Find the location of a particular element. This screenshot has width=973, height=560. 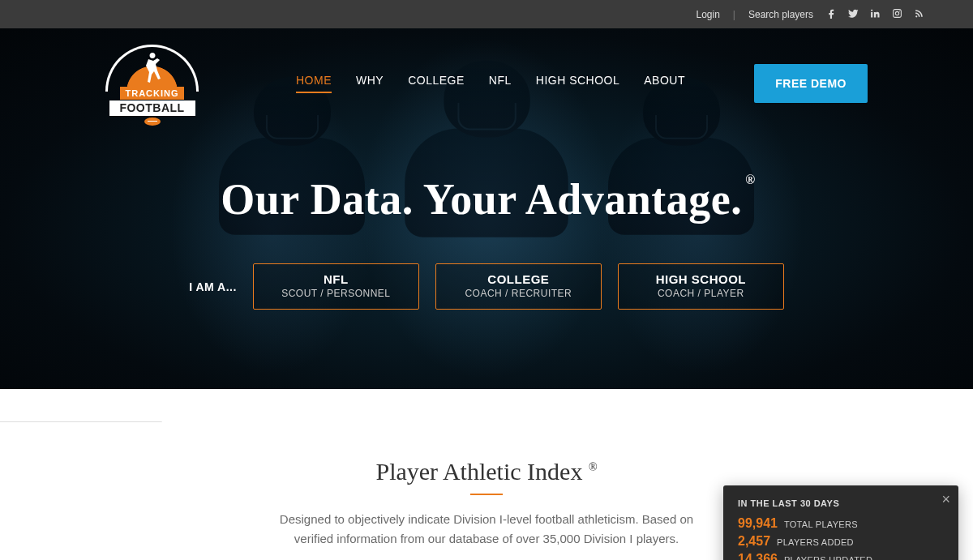

role-college-button: COLLEGE COACH / RECRUITER is located at coordinates (519, 287).